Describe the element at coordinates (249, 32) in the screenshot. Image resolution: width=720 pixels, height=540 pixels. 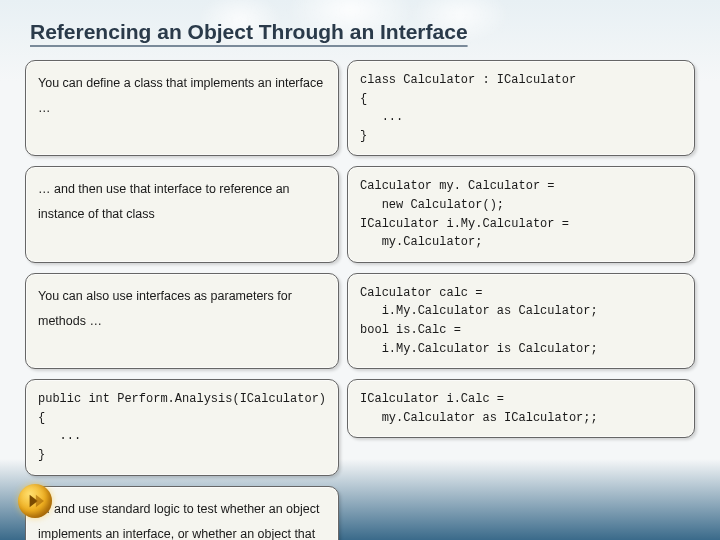
I see `slide-title: Referencing an Object Through an Interfa…` at that location.